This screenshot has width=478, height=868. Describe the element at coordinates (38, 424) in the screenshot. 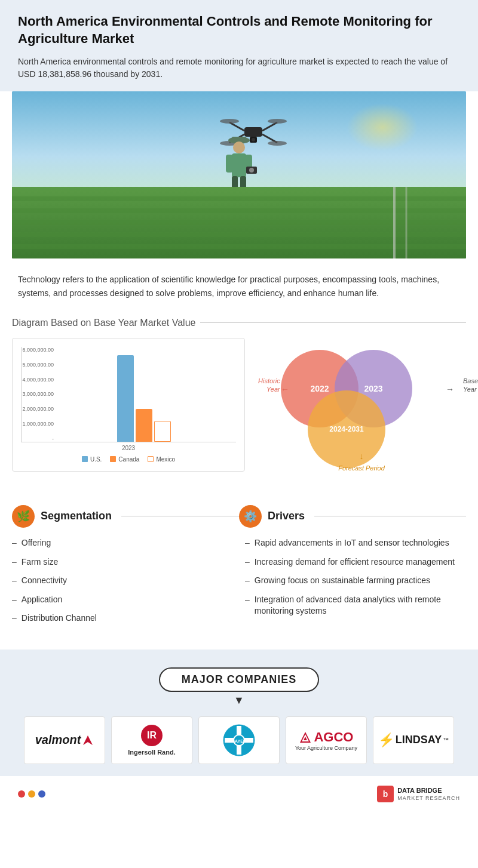

I see `y-label-1: 1,000,000.00` at that location.